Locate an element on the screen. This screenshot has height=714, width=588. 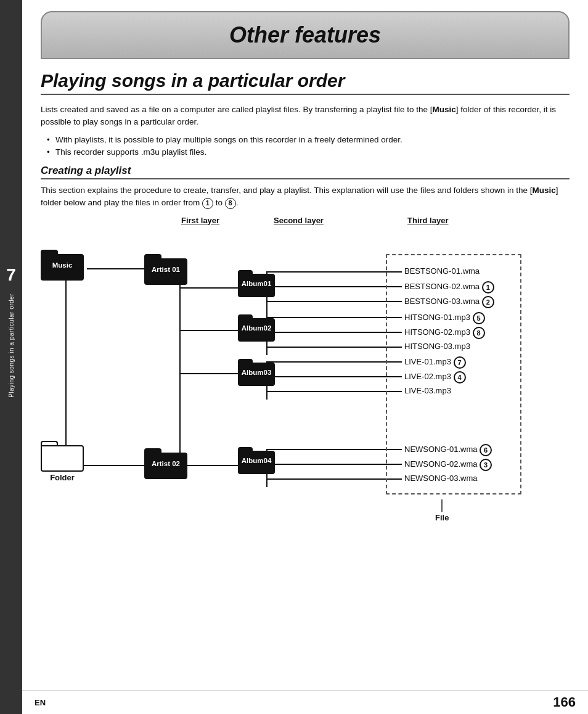
badge-5: 5 is located at coordinates (479, 318).